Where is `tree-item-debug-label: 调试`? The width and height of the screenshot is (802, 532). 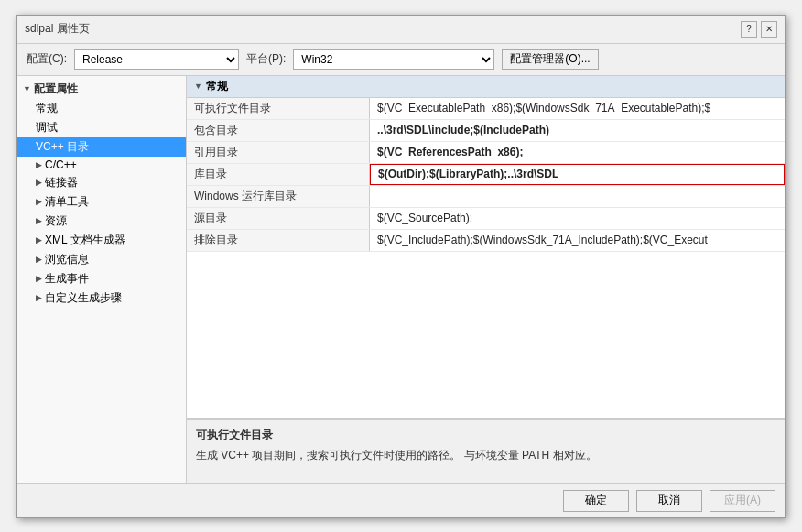
tree-item-debug-label: 调试 is located at coordinates (47, 128).